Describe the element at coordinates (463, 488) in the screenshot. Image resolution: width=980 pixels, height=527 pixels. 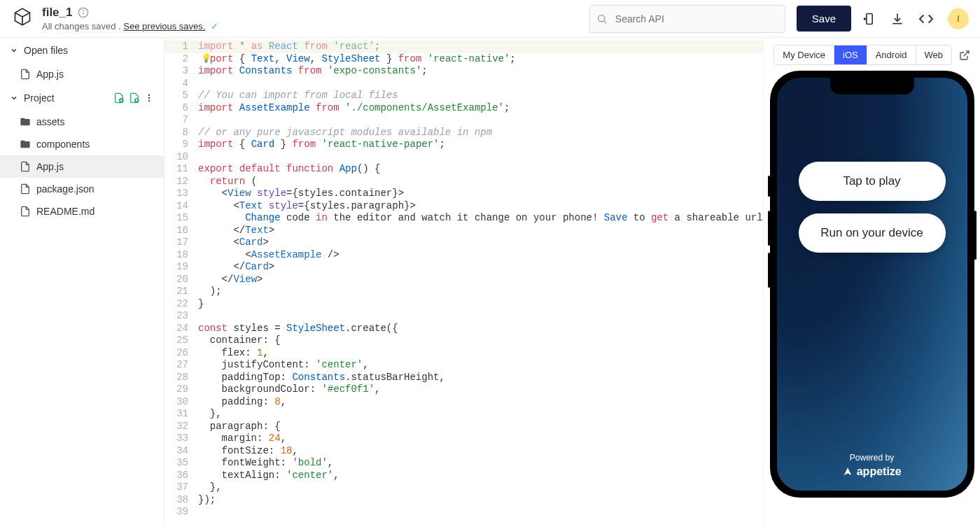
I see `code-line: 37 },` at that location.